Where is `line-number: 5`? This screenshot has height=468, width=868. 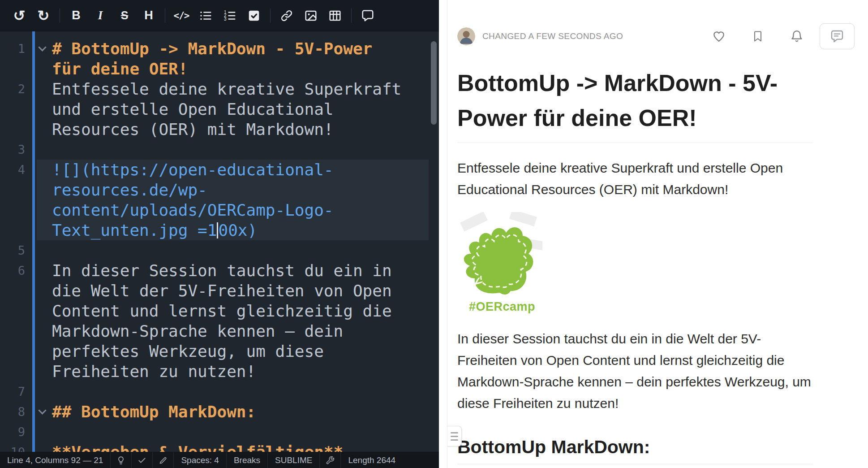 line-number: 5 is located at coordinates (13, 250).